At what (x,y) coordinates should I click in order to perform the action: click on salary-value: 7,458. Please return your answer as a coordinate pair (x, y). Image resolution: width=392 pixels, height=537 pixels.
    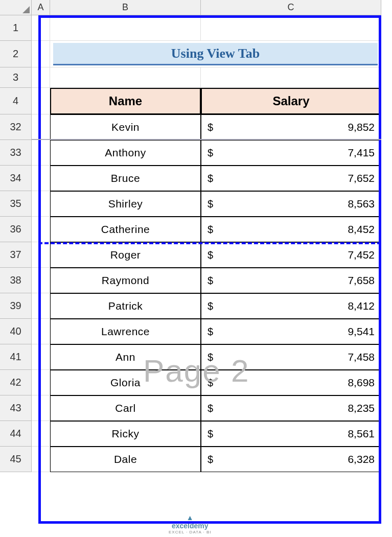
    Looking at the image, I should click on (361, 357).